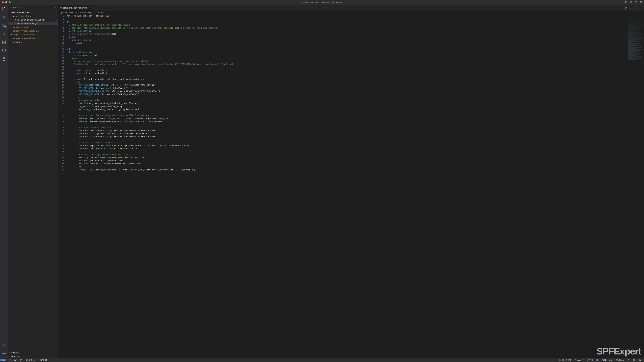  What do you see at coordinates (89, 8) in the screenshot?
I see `close-icon` at bounding box center [89, 8].